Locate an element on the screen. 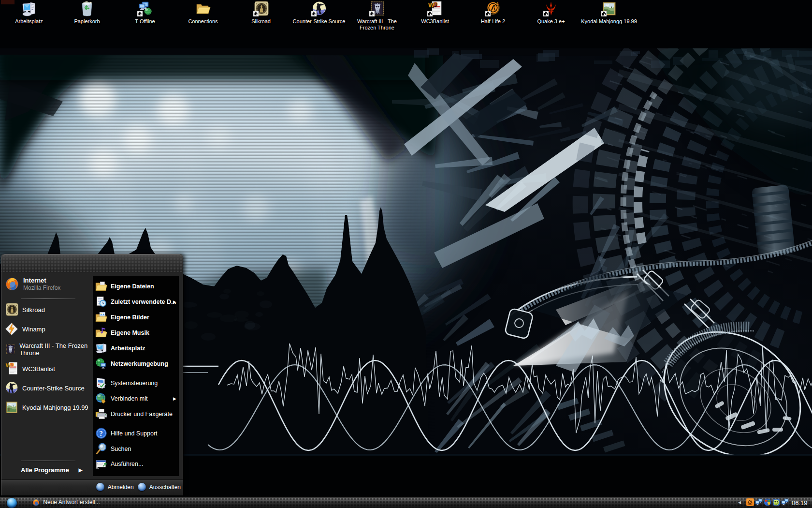  svg-text: 2 is located at coordinates (498, 4).